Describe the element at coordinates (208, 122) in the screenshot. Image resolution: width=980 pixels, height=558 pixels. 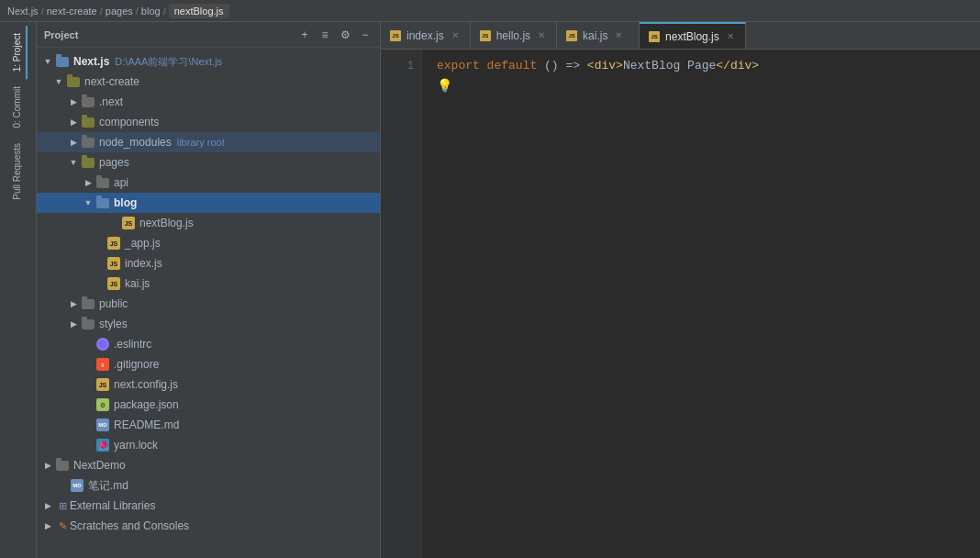
I see `tree-item-components: components` at that location.